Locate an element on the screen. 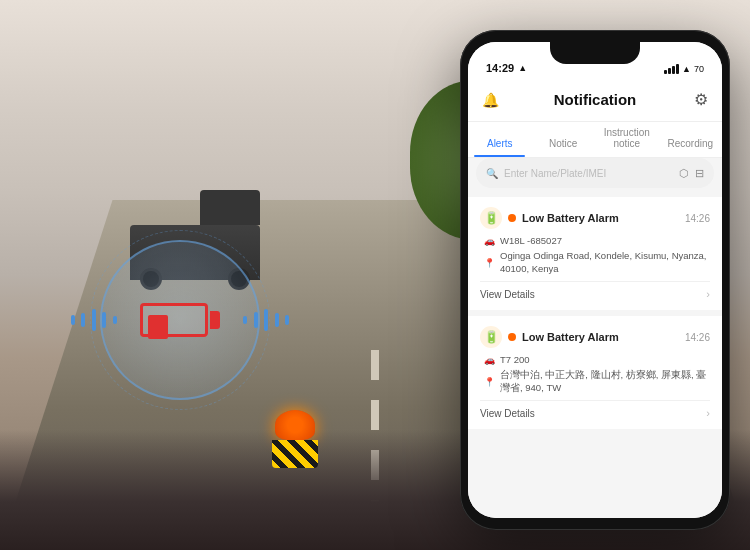  alert-title-1: Low Battery Alarm is located at coordinates (570, 218).